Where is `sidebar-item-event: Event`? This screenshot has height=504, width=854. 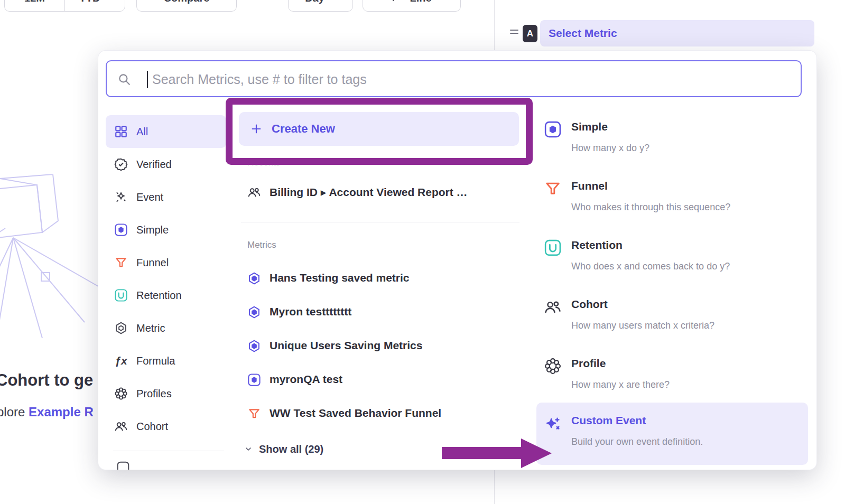 sidebar-item-event: Event is located at coordinates (166, 197).